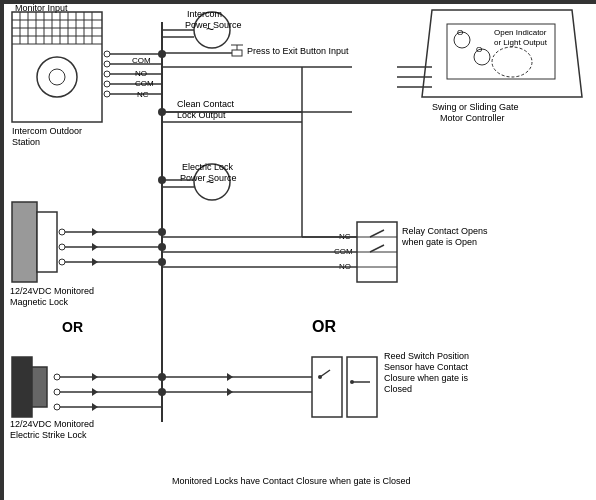 Image resolution: width=596 pixels, height=500 pixels. I want to click on svg-text: when gate is Open, so click(439, 242).